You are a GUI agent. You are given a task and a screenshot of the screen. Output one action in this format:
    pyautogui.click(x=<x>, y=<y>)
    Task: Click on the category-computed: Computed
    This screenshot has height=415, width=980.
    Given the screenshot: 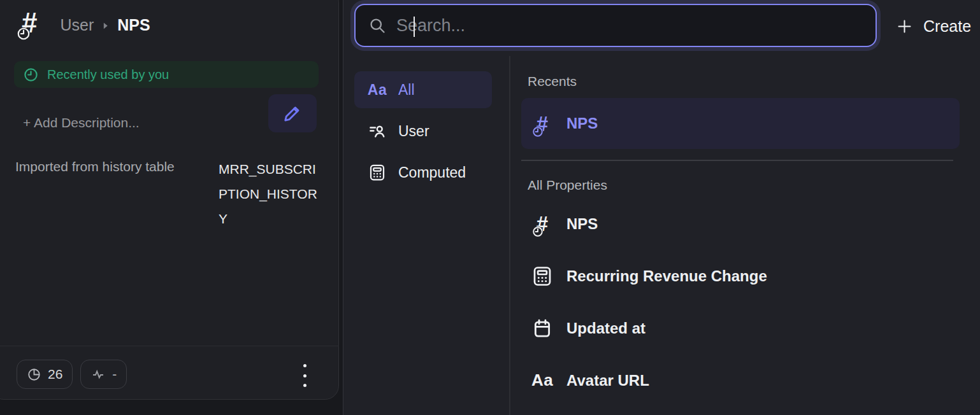 What is the action you would take?
    pyautogui.click(x=423, y=172)
    